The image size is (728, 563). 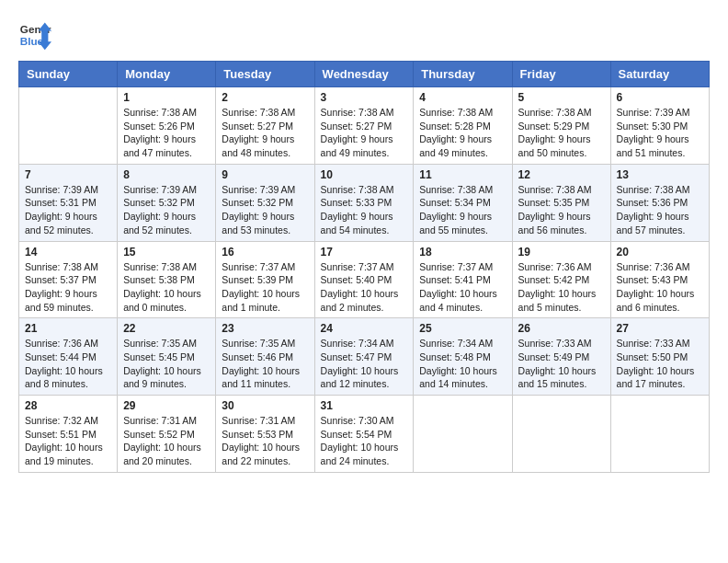 I want to click on daylight-text: Daylight: 10 hours and 20 minutes., so click(x=162, y=454).